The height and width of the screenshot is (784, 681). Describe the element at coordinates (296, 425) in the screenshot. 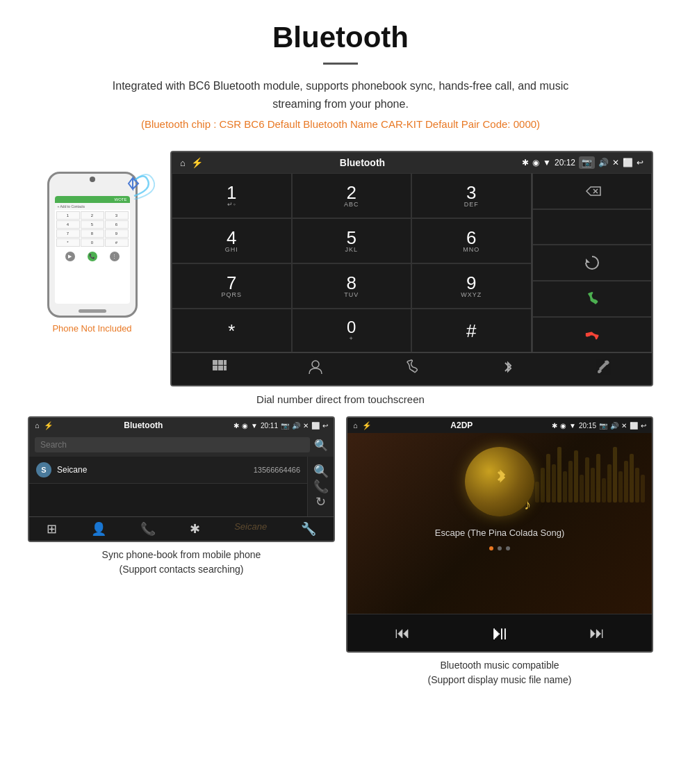

I see `pb-vol-icon: 🔊` at that location.